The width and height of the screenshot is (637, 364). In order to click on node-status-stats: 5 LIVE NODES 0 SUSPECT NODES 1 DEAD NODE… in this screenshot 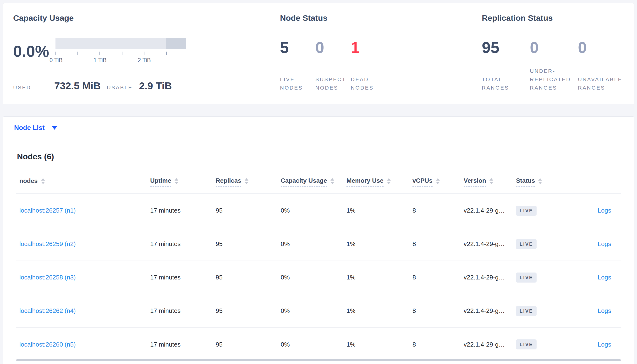, I will do `click(381, 65)`.